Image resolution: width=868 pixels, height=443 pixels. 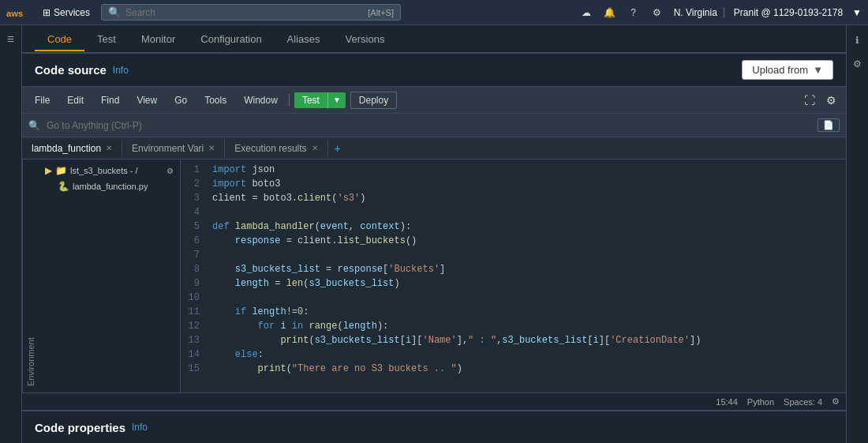 What do you see at coordinates (63, 186) in the screenshot?
I see `python-file-icon: 🐍` at bounding box center [63, 186].